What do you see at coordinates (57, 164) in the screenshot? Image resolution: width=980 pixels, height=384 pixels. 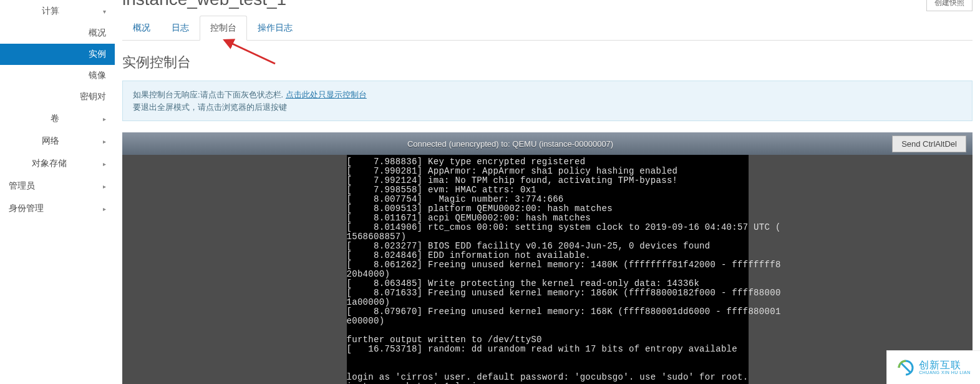 I see `sidebar-item-object-storage: 对象存储 ▸` at bounding box center [57, 164].